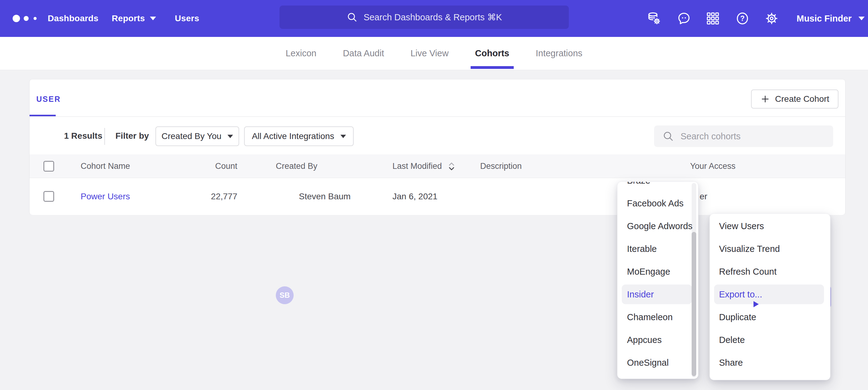 The image size is (868, 390). I want to click on nav-item-label: Dashboards, so click(73, 18).